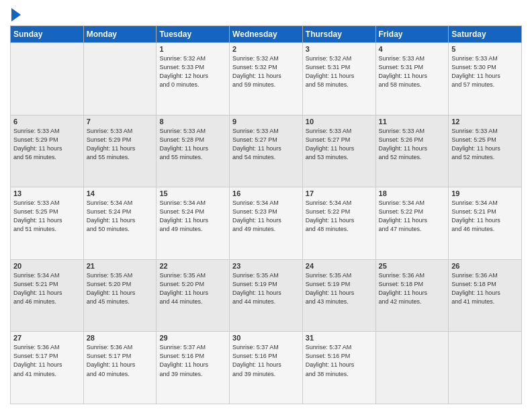 This screenshot has height=411, width=532. Describe the element at coordinates (339, 338) in the screenshot. I see `day-number: 31` at that location.